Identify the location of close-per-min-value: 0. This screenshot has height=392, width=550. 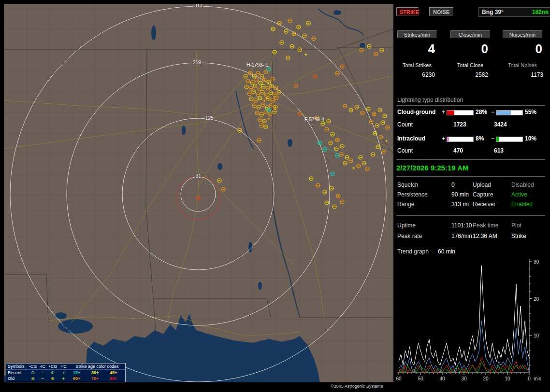
(469, 49).